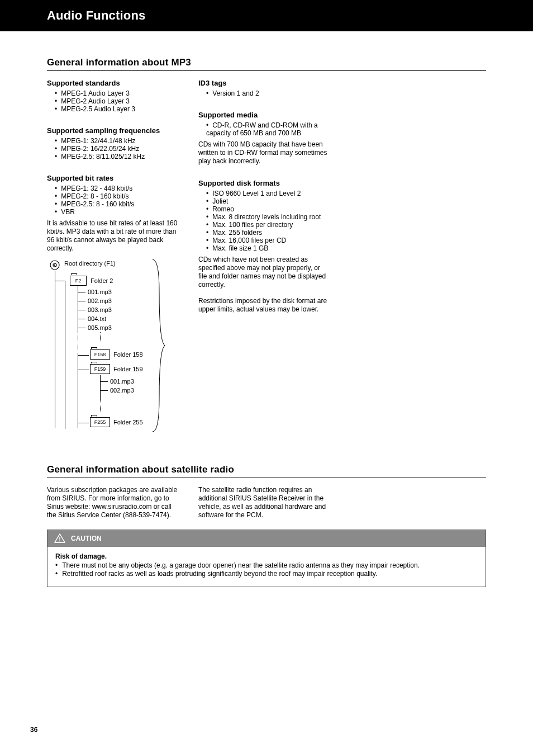  Describe the element at coordinates (266, 567) in the screenshot. I see `caution-body: Risk of damage. There must not be any ob…` at that location.